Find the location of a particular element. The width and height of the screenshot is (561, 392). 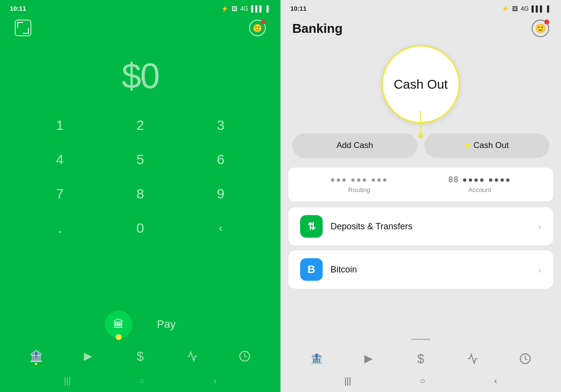

bitcoin-icon-letter: B is located at coordinates (311, 270).